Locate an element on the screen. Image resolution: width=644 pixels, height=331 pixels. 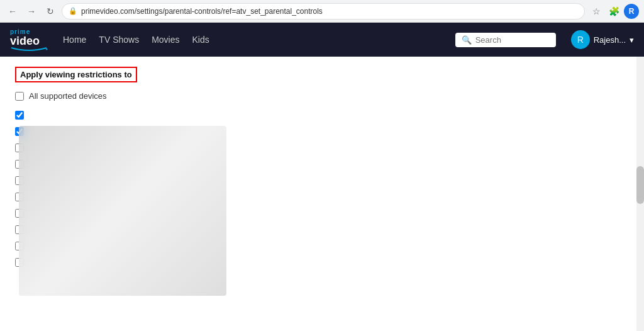
search-input is located at coordinates (513, 40).